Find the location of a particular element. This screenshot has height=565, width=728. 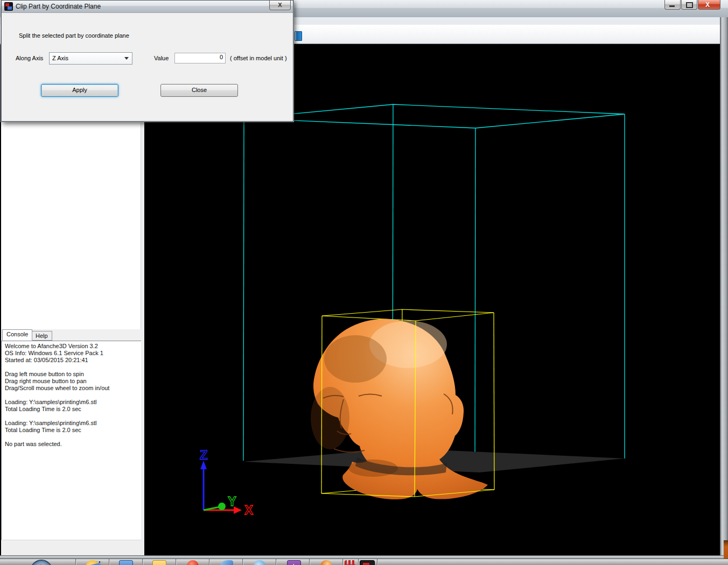

taskbar: + is located at coordinates (364, 562).